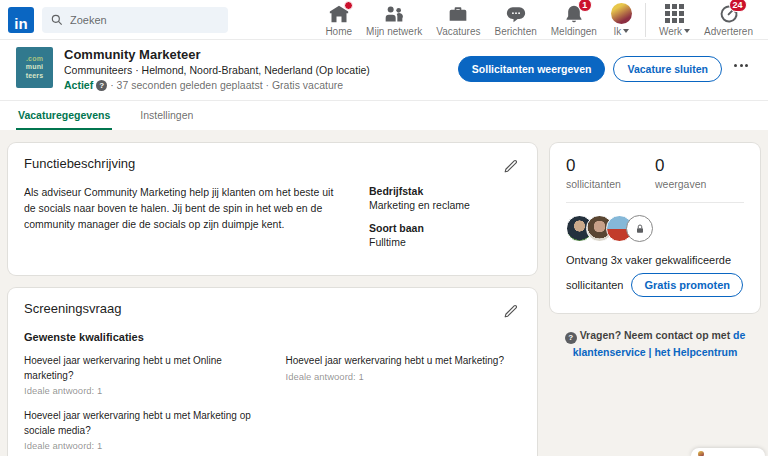 The height and width of the screenshot is (456, 768). Describe the element at coordinates (516, 20) in the screenshot. I see `nav-item-berichten: Berichten` at that location.